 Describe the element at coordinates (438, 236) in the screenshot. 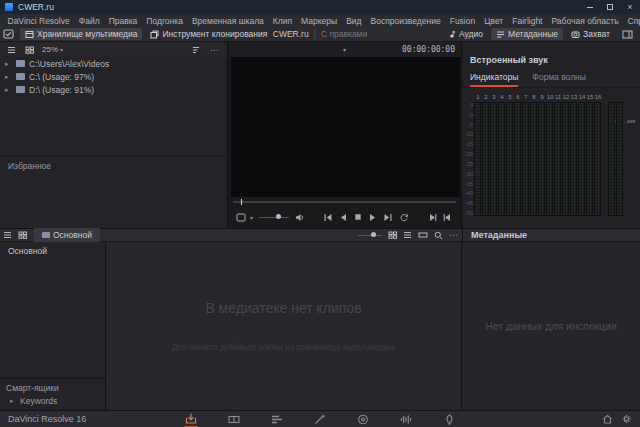

I see `search-icon` at that location.